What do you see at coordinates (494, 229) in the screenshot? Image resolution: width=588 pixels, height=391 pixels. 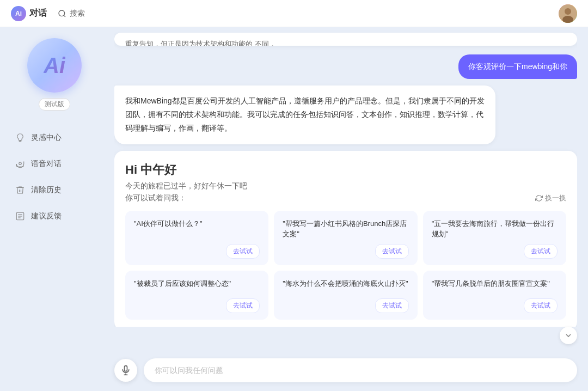 I see `suggestion-text-2: "五一我要去海南旅行，帮我做一份出行规划"` at bounding box center [494, 229].